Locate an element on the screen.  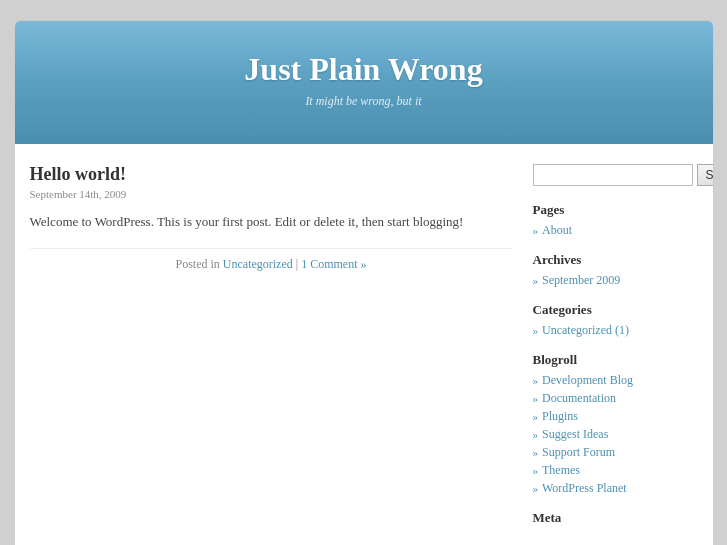
archives-title: Archives is located at coordinates (616, 260).